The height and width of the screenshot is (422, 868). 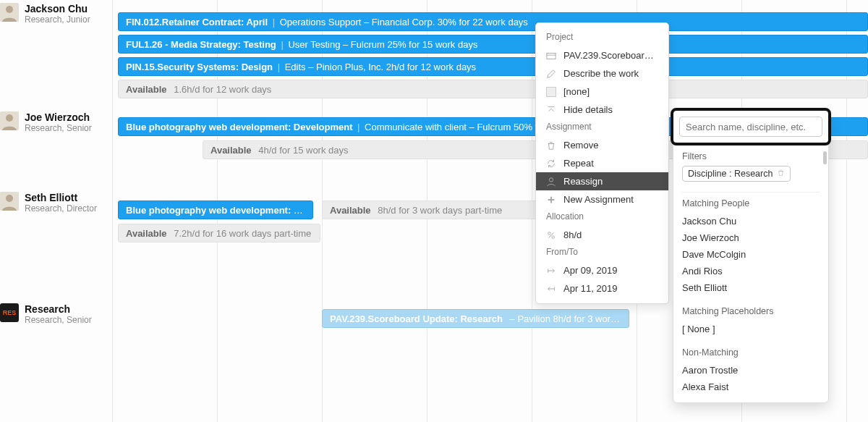 I want to click on reassign-nonmatching-option: Alexa Faist, so click(x=751, y=387).